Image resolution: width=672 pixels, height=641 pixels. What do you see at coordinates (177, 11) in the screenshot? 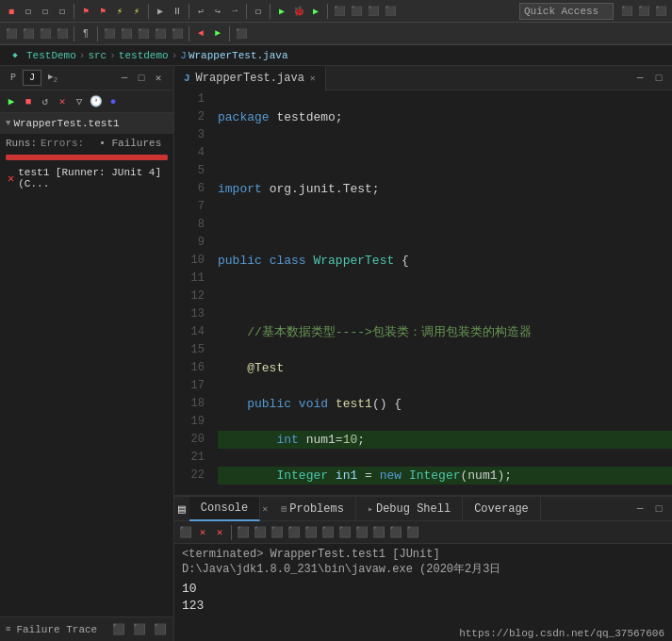
I see `toolbar-icon-10: ⏸` at bounding box center [177, 11].